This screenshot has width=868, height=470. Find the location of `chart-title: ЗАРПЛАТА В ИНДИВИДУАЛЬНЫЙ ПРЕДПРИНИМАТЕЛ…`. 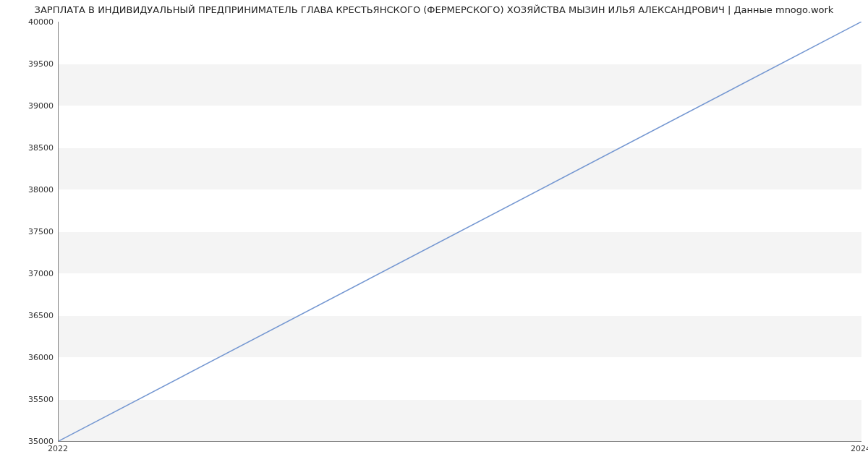

chart-title: ЗАРПЛАТА В ИНДИВИДУАЛЬНЫЙ ПРЕДПРИНИМАТЕЛ… is located at coordinates (434, 10).